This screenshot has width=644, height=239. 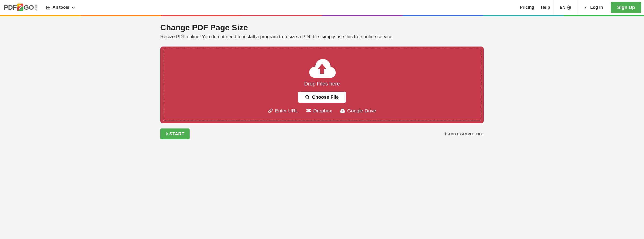 I want to click on src-enter-url: Enter URL, so click(x=283, y=111).